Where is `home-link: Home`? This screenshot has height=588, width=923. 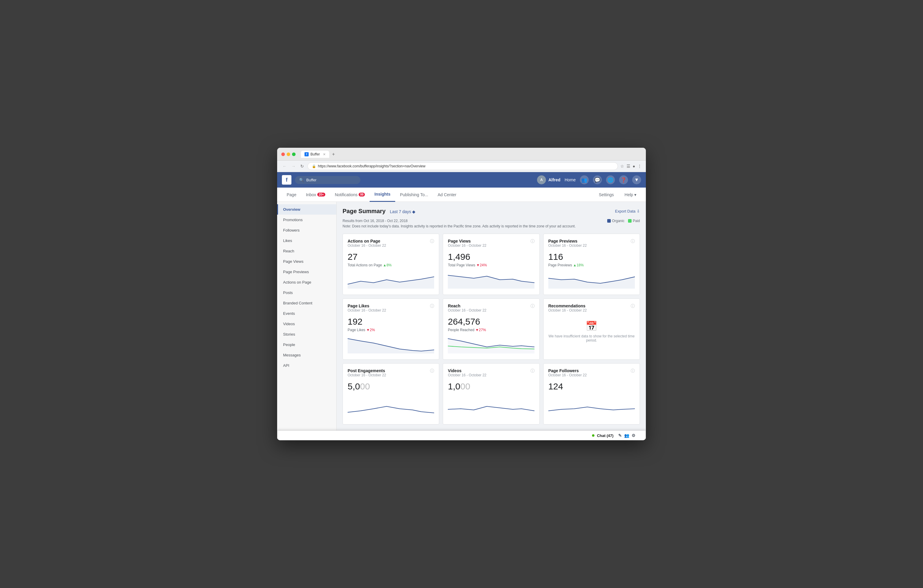
home-link: Home is located at coordinates (570, 180).